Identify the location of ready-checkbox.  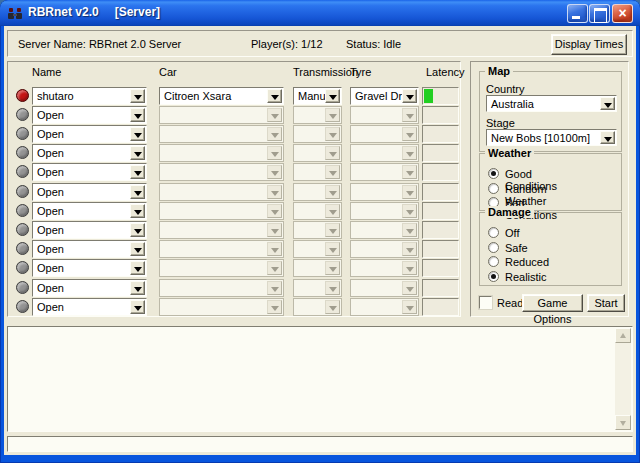
(486, 302).